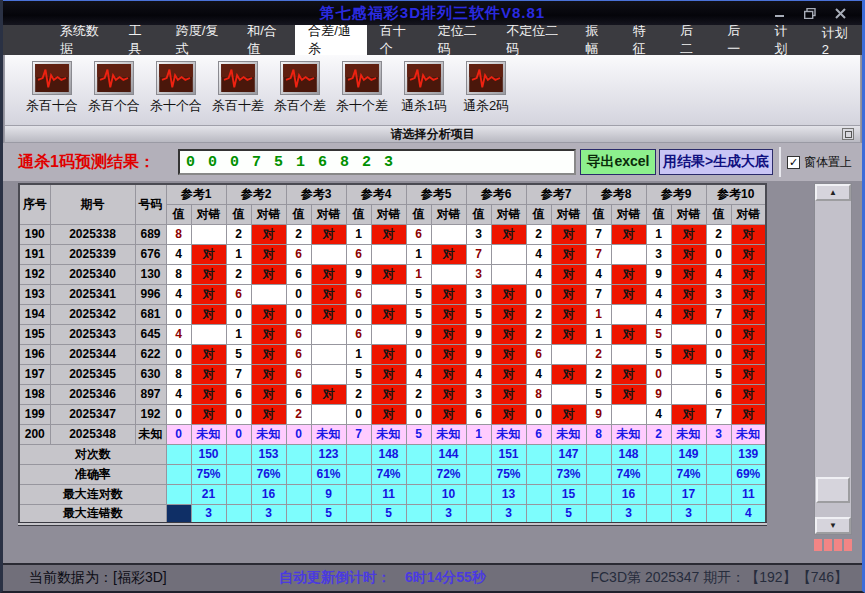  I want to click on menu-item: 不定位二码, so click(532, 40).